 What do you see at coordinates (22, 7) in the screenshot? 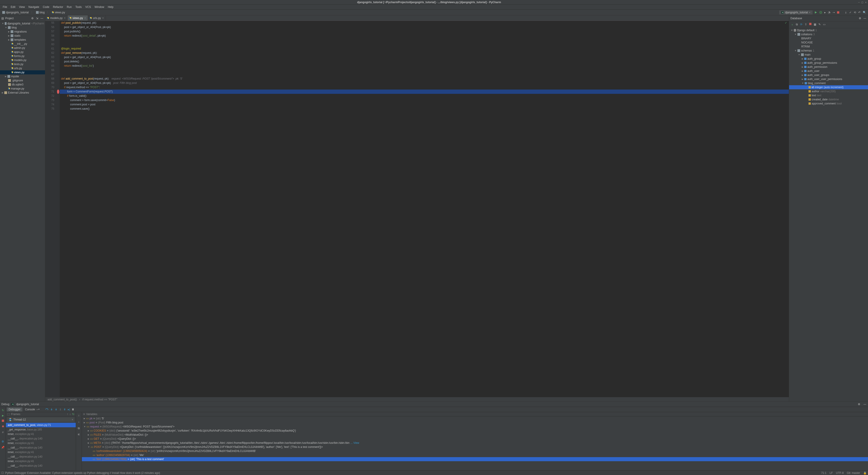
I see `menu-view: View` at bounding box center [22, 7].